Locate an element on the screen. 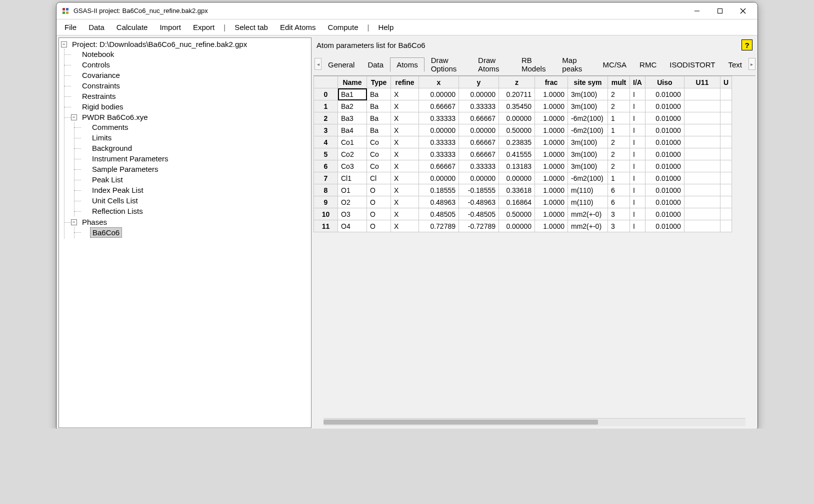 This screenshot has height=504, width=814. col-y: y is located at coordinates (479, 82).